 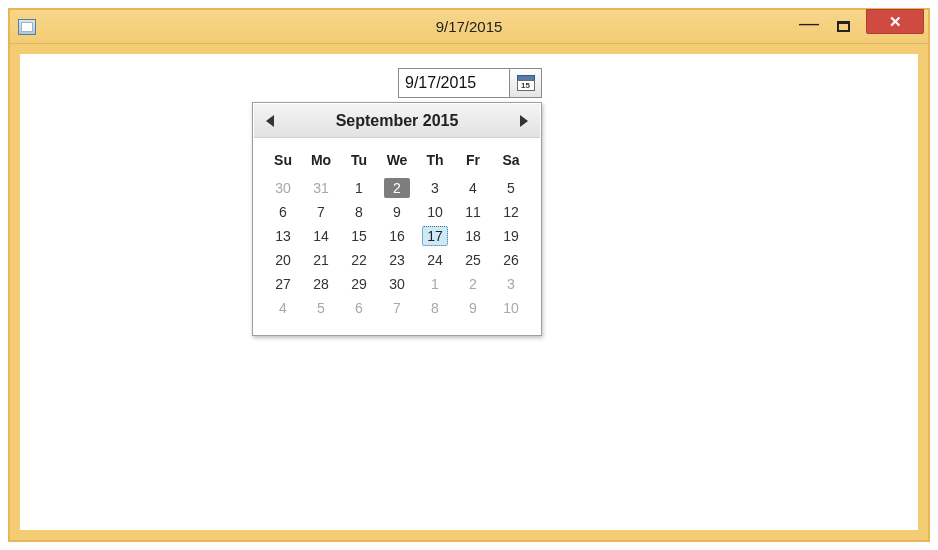 I want to click on calendar-day: 19, so click(x=511, y=236).